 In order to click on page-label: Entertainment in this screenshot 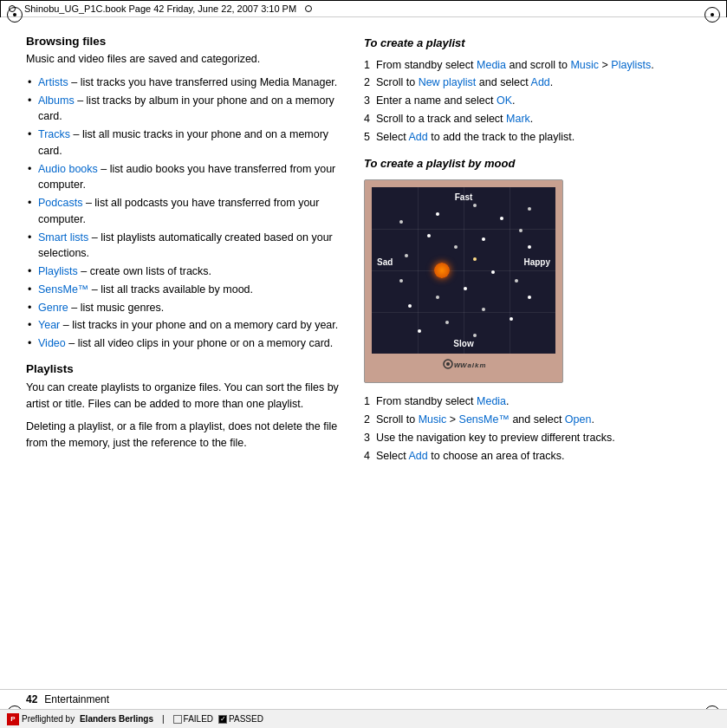, I will do `click(76, 699)`.